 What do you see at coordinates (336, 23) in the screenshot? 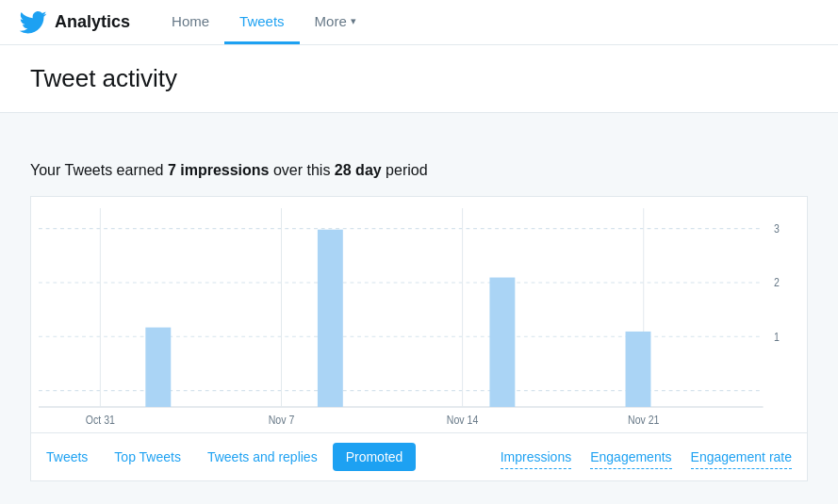
I see `nav-link-more: More ▾` at bounding box center [336, 23].